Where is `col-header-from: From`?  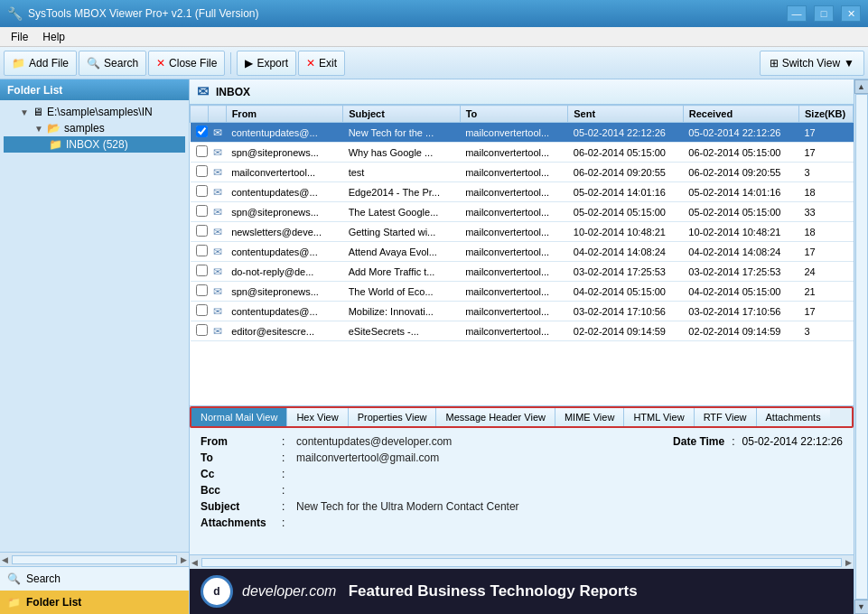 col-header-from: From is located at coordinates (285, 114).